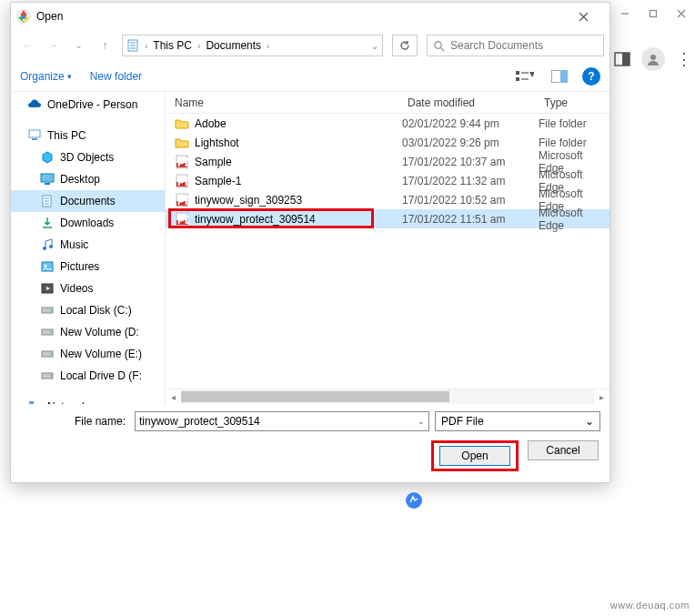  What do you see at coordinates (47, 201) in the screenshot?
I see `documents-icon` at bounding box center [47, 201].